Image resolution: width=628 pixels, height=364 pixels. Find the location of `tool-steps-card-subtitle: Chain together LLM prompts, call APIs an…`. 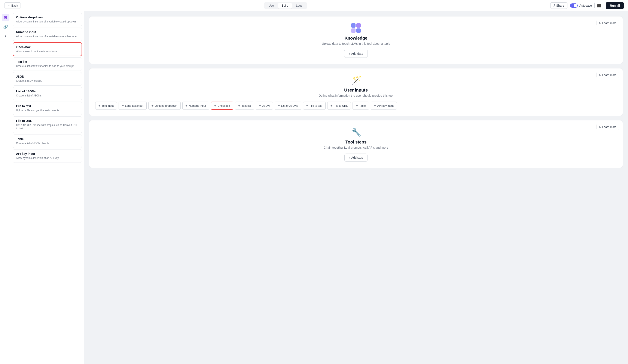

tool-steps-card-subtitle: Chain together LLM prompts, call APIs an… is located at coordinates (356, 148).